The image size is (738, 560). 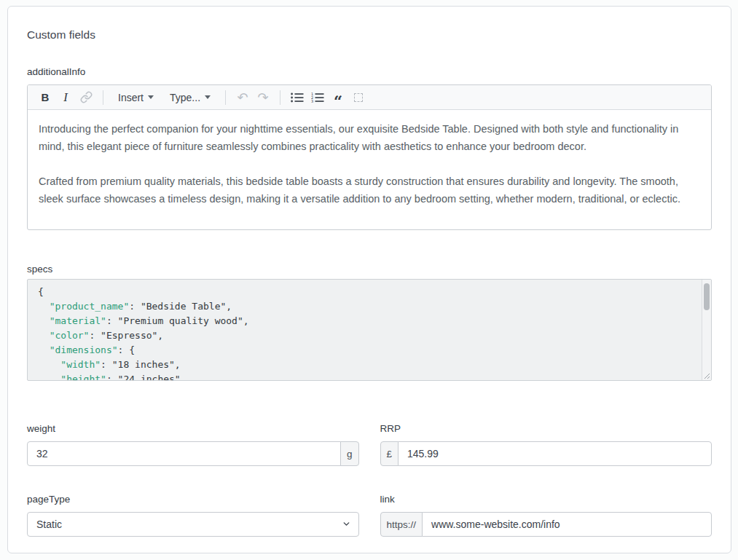 What do you see at coordinates (369, 190) in the screenshot?
I see `paragraph: Crafted from premium quality materials, …` at bounding box center [369, 190].